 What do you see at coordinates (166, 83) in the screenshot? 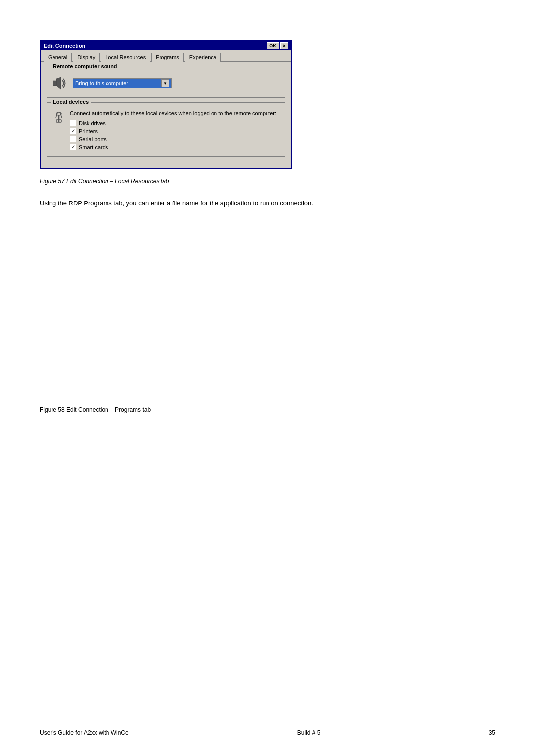
I see `sound-row: Bring to this computer ▼` at bounding box center [166, 83].